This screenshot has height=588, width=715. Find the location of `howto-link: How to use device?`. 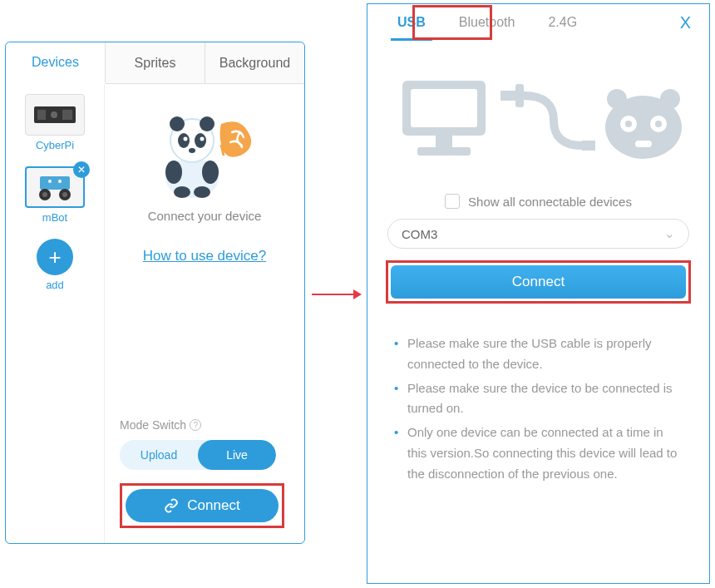

howto-link: How to use device? is located at coordinates (205, 256).